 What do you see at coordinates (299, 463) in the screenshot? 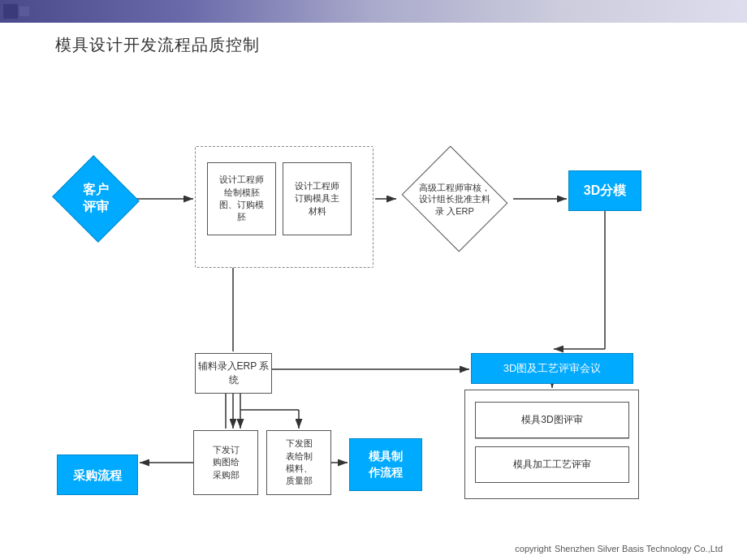
I see `issue2-box: 下发图 表给制 模料、 质量部` at bounding box center [299, 463].